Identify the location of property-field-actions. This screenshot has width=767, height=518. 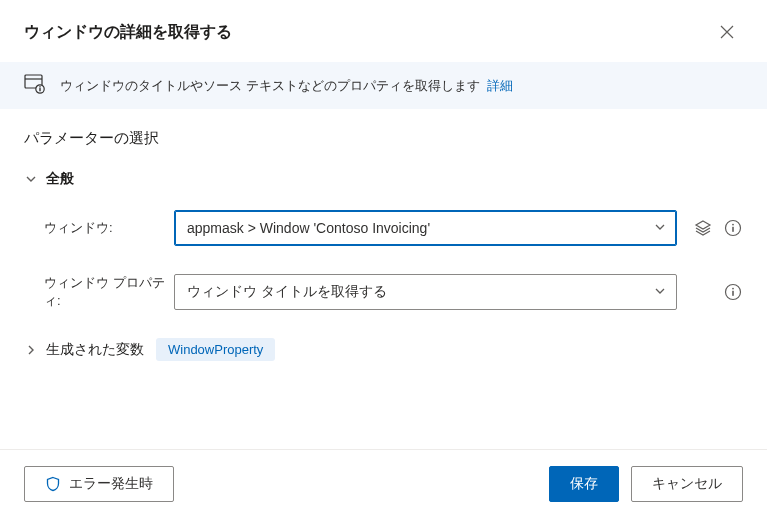
(717, 292).